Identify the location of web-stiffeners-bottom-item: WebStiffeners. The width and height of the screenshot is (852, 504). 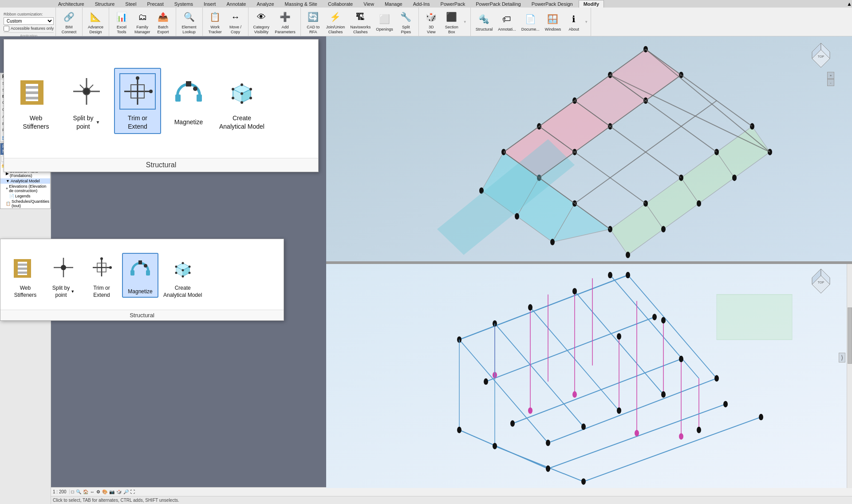
(25, 275).